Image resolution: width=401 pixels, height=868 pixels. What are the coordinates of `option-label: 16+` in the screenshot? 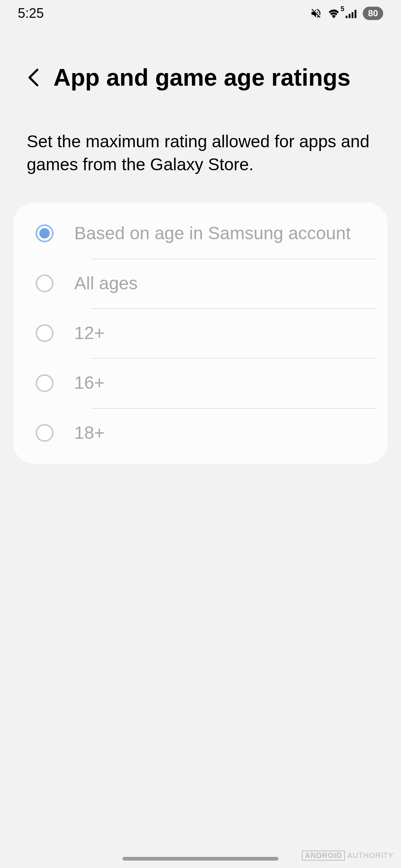 It's located at (222, 383).